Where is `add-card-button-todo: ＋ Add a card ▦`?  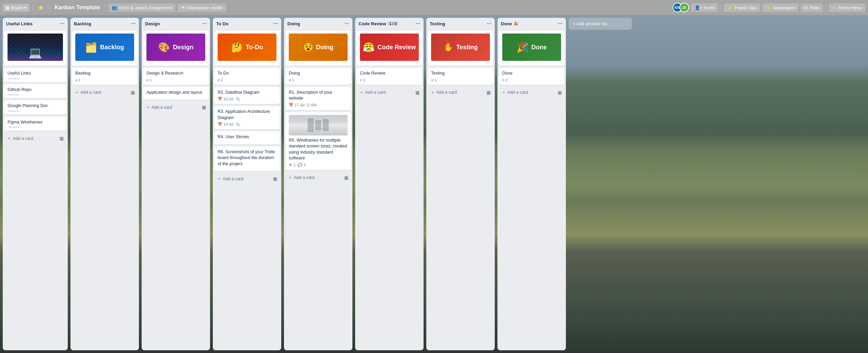
add-card-button-todo: ＋ Add a card ▦ is located at coordinates (247, 179).